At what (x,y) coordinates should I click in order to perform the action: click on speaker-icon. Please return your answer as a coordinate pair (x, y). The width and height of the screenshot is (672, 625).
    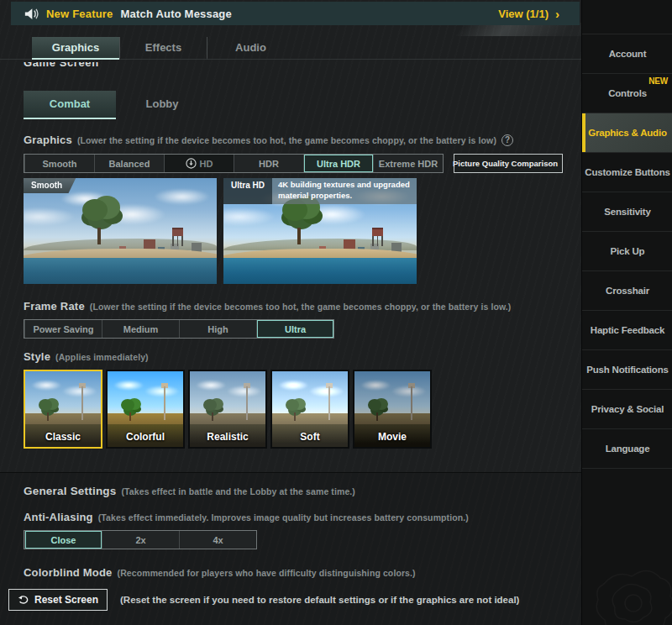
    Looking at the image, I should click on (32, 13).